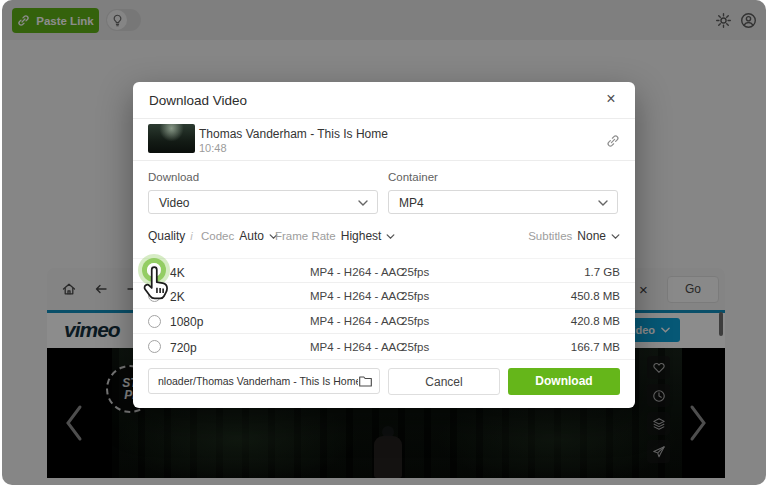 The height and width of the screenshot is (490, 768). I want to click on container-value: MP4, so click(412, 203).